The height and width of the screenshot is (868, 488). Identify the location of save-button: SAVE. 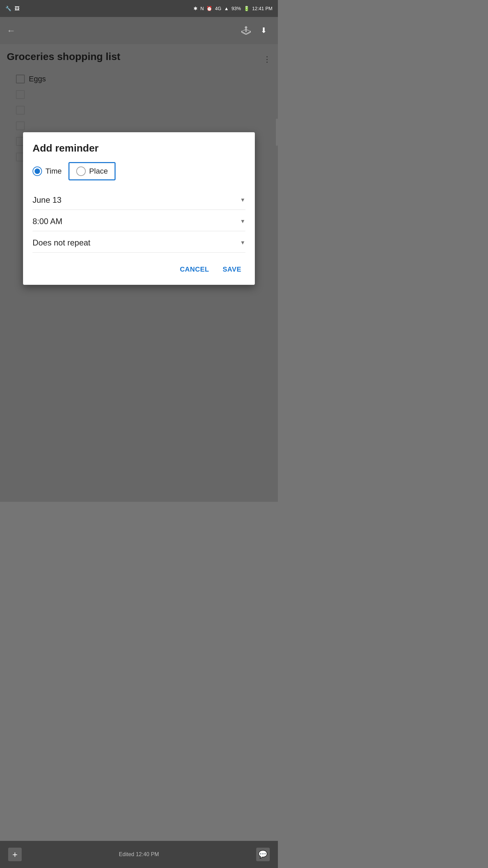
(232, 269).